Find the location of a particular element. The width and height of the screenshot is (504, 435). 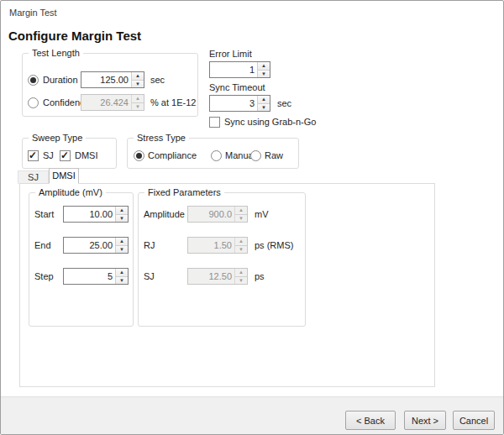

confidence-unit-label: % at 1E-12 is located at coordinates (173, 102).